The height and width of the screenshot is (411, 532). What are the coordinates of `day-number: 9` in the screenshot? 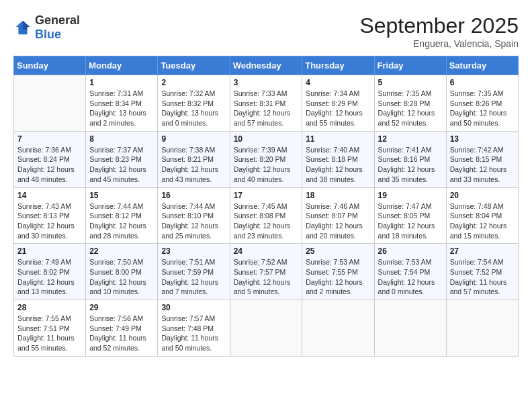 It's located at (193, 139).